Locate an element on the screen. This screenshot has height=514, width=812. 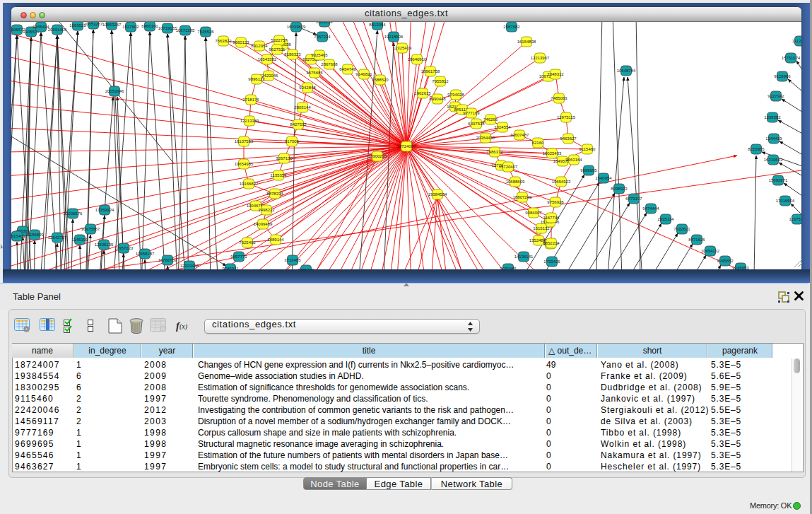
svg-text: 8471626 is located at coordinates (697, 240).